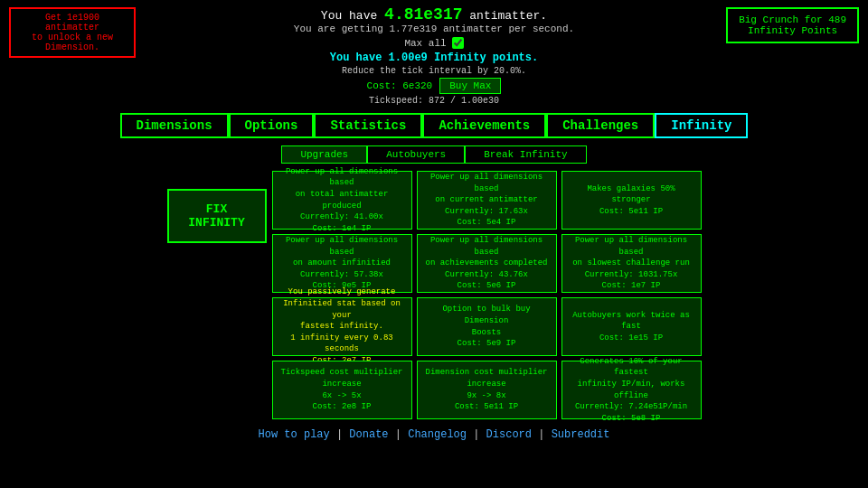 The image size is (868, 488). I want to click on tab-achievements: Achievements, so click(485, 126).